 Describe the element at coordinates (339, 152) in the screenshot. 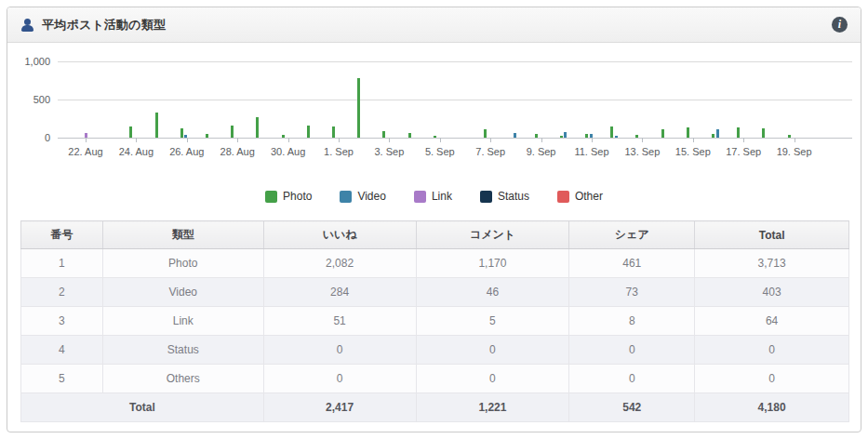

I see `x-axis-tick-label: 1. Sep` at that location.